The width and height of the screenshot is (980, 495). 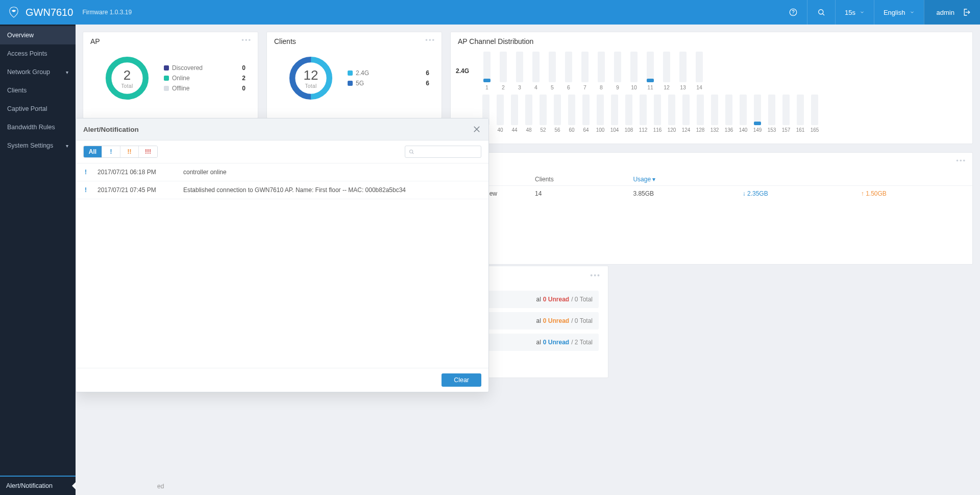 What do you see at coordinates (130, 152) in the screenshot?
I see `filter-level-2: !!` at bounding box center [130, 152].